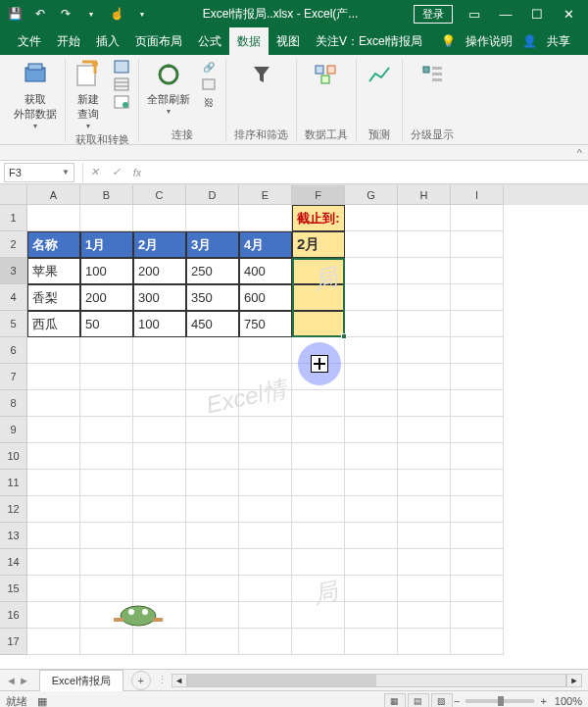 The height and width of the screenshot is (707, 588). What do you see at coordinates (379, 76) in the screenshot?
I see `forecast-button` at bounding box center [379, 76].